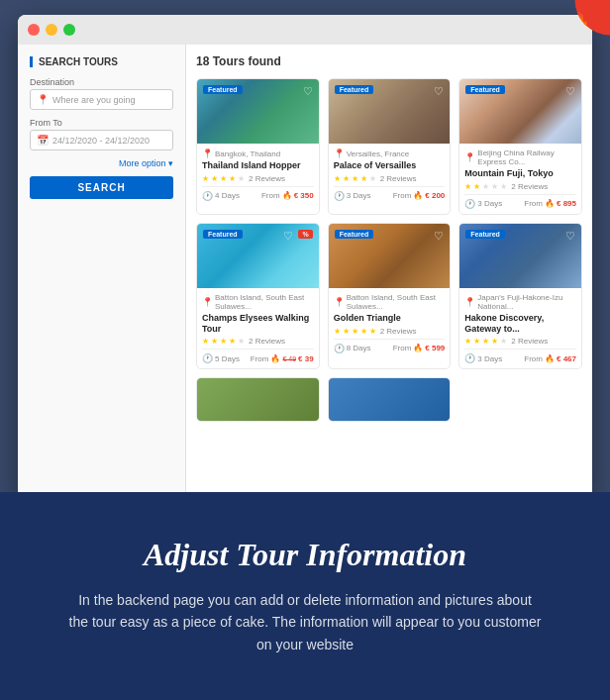 Image resolution: width=610 pixels, height=700 pixels. What do you see at coordinates (390, 166) in the screenshot?
I see `card-title: Palace of Versailles` at bounding box center [390, 166].